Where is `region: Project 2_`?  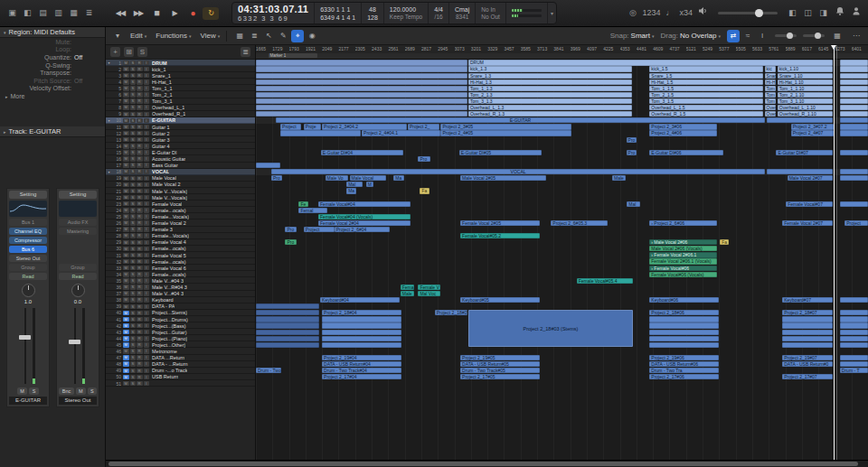
region: Project 2_ is located at coordinates (423, 126).